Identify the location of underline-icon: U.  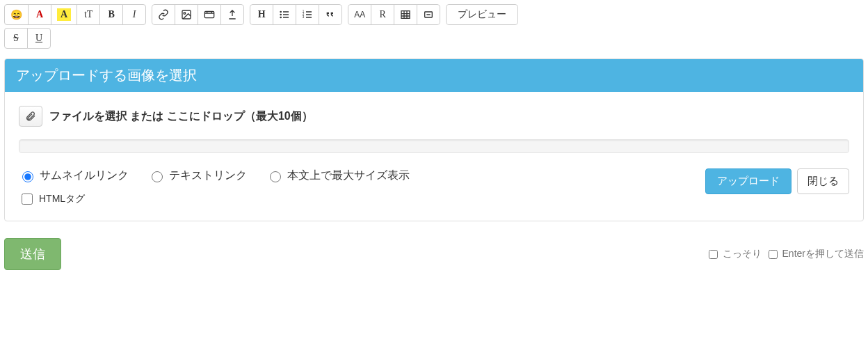
(39, 38).